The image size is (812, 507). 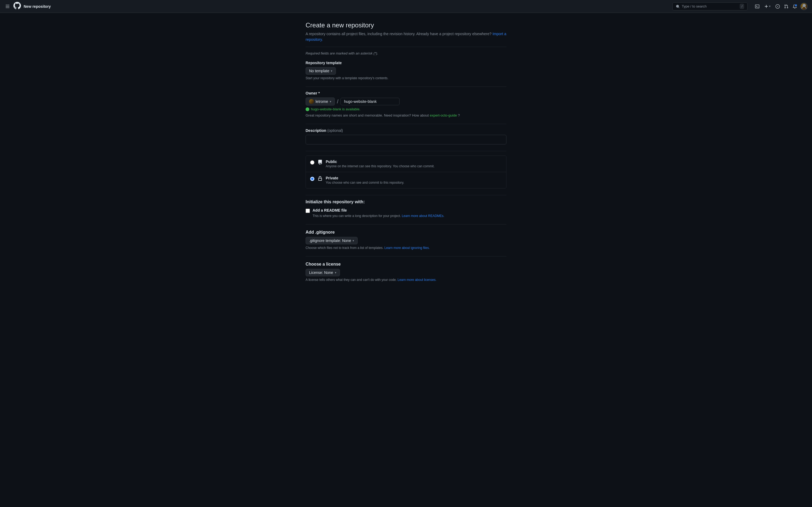 I want to click on owner-field-group: Owner * letrome ▾ / hugo, so click(x=353, y=101).